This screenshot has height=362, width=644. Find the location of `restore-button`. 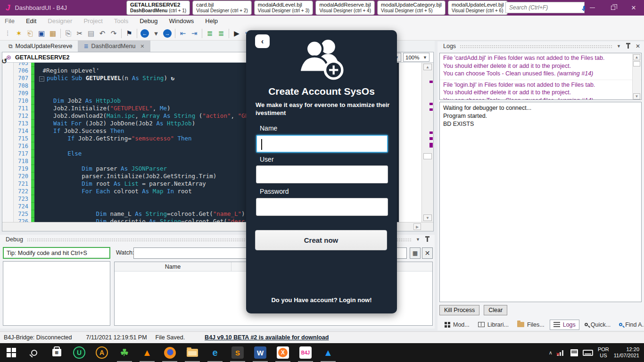

restore-button is located at coordinates (613, 8).